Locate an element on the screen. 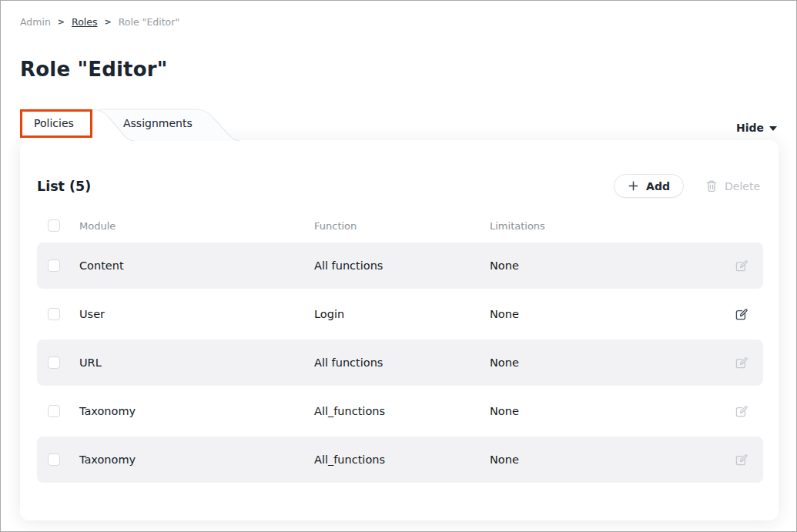 The width and height of the screenshot is (797, 532). delete-button-label: Delete is located at coordinates (742, 186).